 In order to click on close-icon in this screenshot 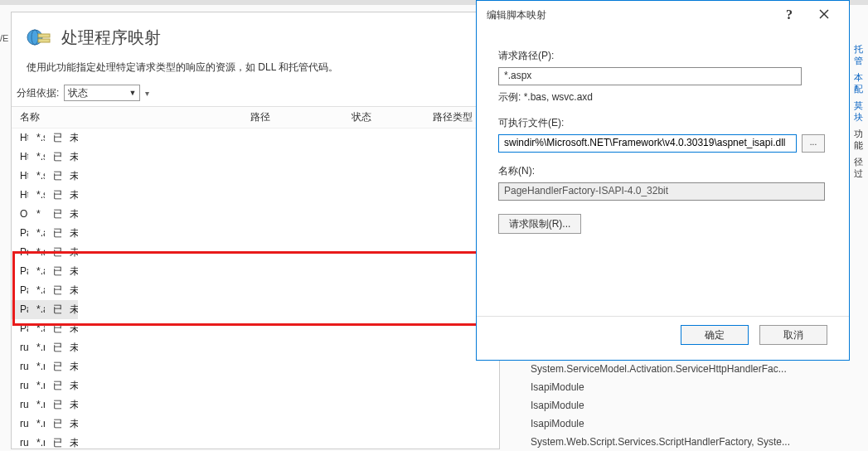, I will do `click(824, 14)`.